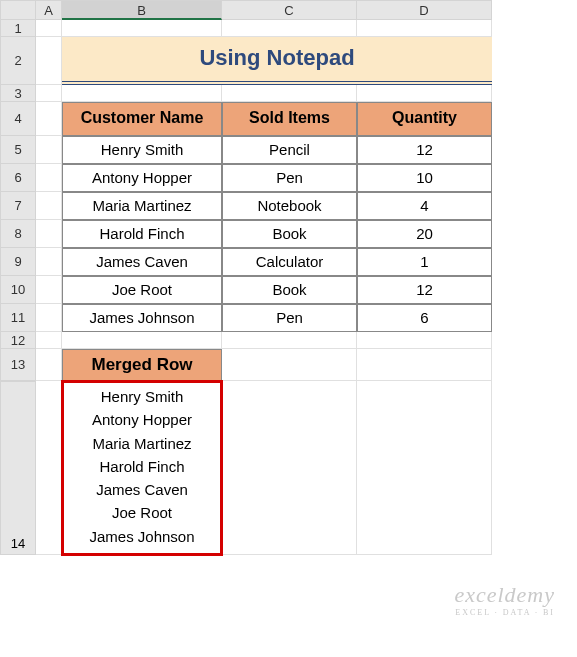 The width and height of the screenshot is (577, 657). Describe the element at coordinates (49, 150) in the screenshot. I see `cell-a5` at that location.